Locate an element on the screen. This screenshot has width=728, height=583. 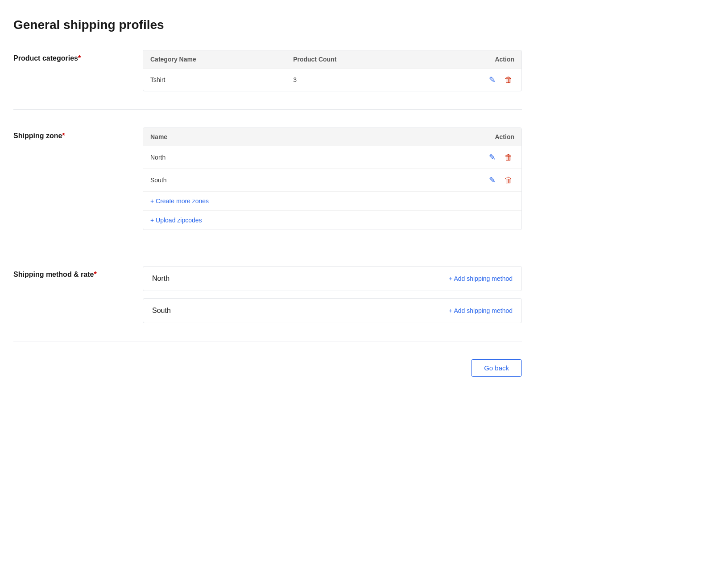
required-star-3: * is located at coordinates (95, 275).